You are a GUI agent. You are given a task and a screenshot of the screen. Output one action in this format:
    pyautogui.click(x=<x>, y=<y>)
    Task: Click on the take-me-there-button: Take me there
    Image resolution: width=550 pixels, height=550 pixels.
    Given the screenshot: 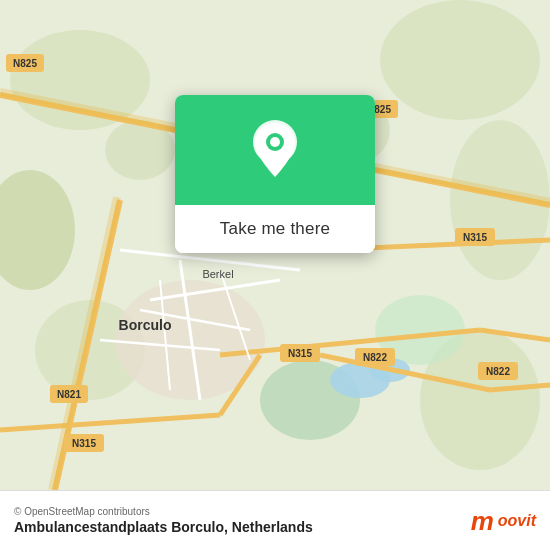 What is the action you would take?
    pyautogui.click(x=275, y=229)
    